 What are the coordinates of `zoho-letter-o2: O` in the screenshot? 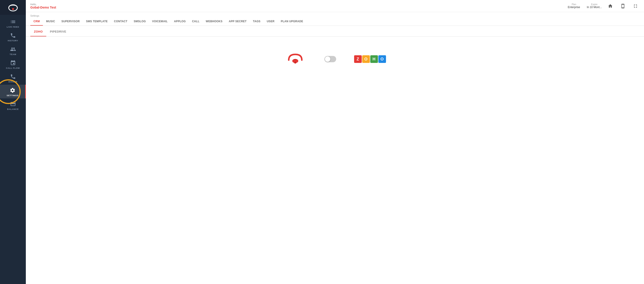 It's located at (382, 59).